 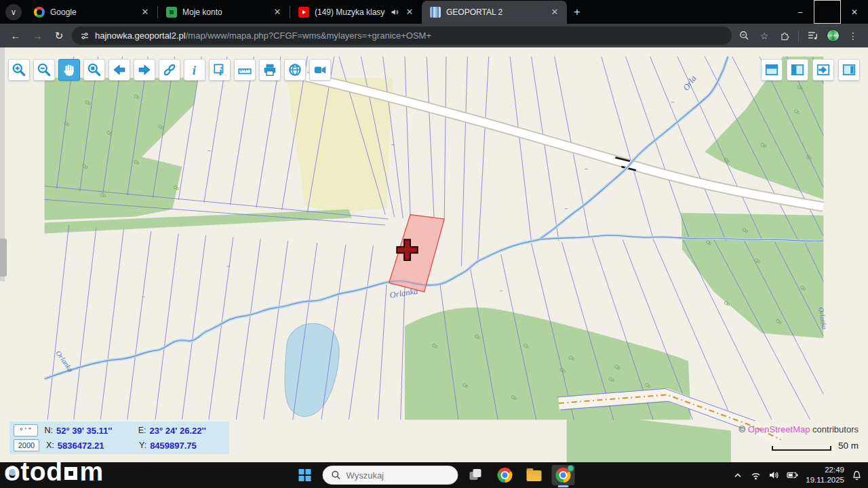 What do you see at coordinates (50, 445) in the screenshot?
I see `x-label: X:` at bounding box center [50, 445].